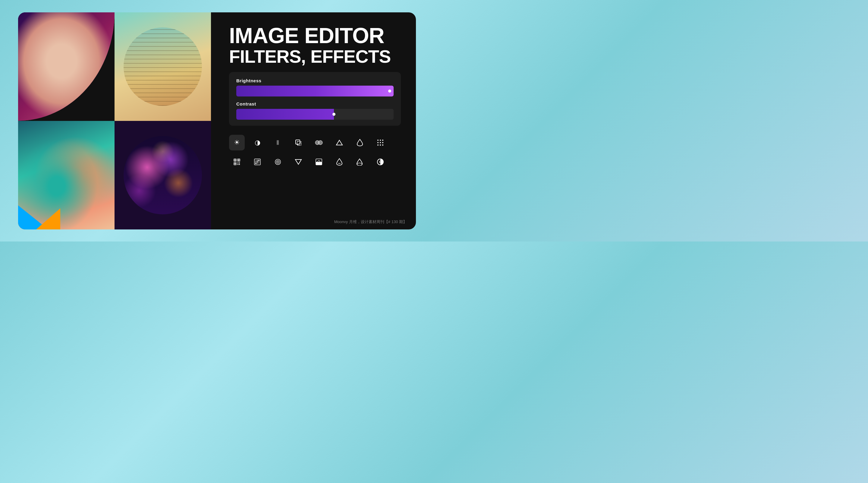  Describe the element at coordinates (278, 143) in the screenshot. I see `lines-icon-btn: ⦀` at that location.